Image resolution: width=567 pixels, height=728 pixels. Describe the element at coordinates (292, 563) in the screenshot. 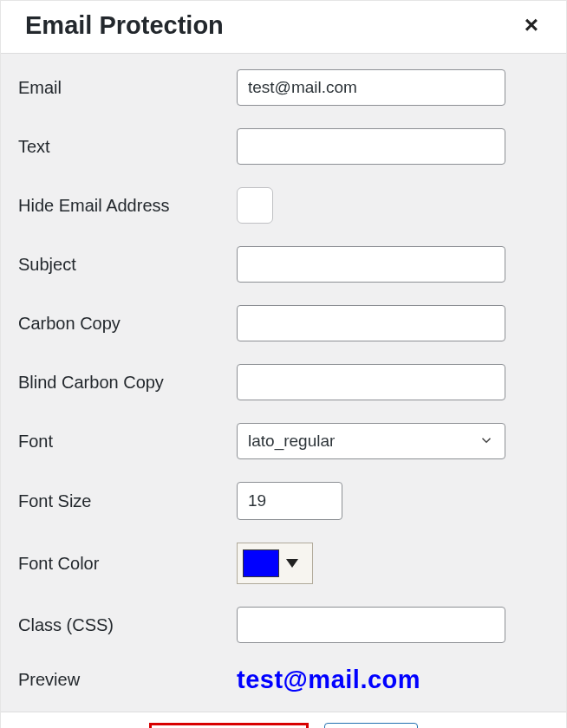

I see `dropdown-triangle-icon` at that location.